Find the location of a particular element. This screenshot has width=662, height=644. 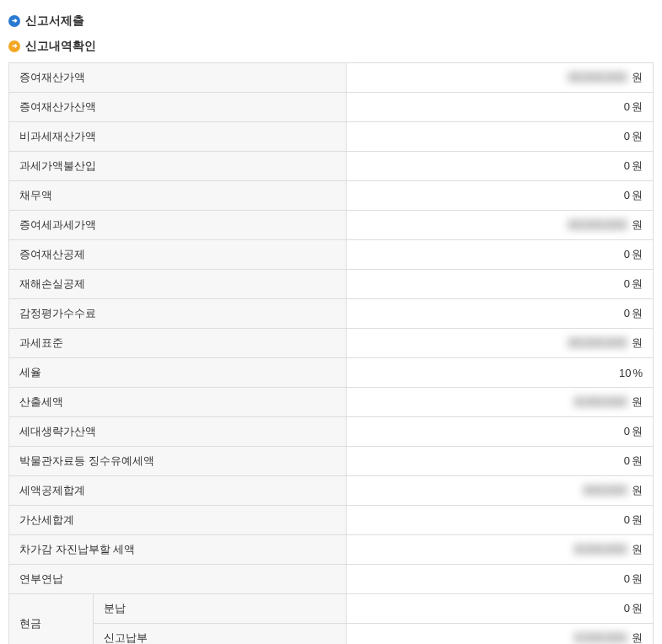

row-label: 가산세합계 is located at coordinates (178, 521).